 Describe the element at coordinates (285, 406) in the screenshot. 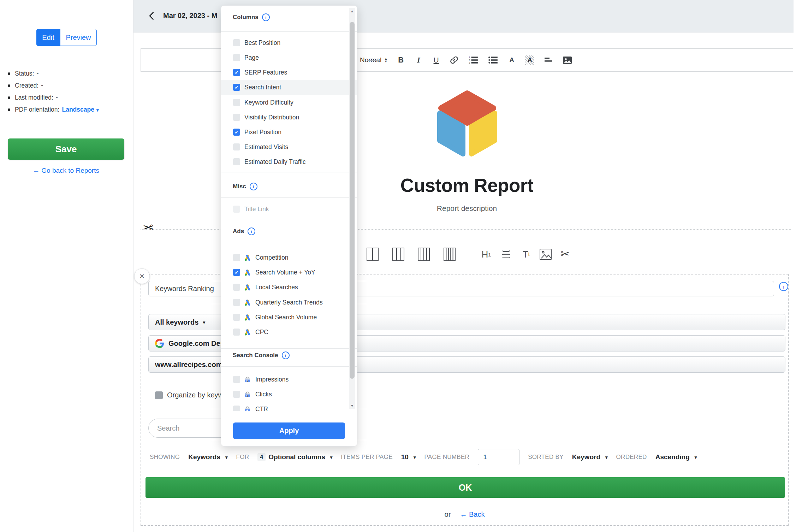

I see `option-ctr: ✓CTR` at that location.